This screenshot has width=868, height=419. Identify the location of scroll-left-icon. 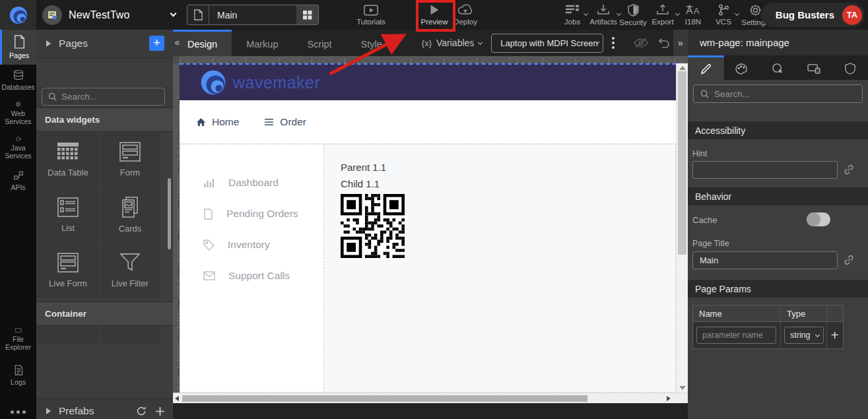
(177, 399).